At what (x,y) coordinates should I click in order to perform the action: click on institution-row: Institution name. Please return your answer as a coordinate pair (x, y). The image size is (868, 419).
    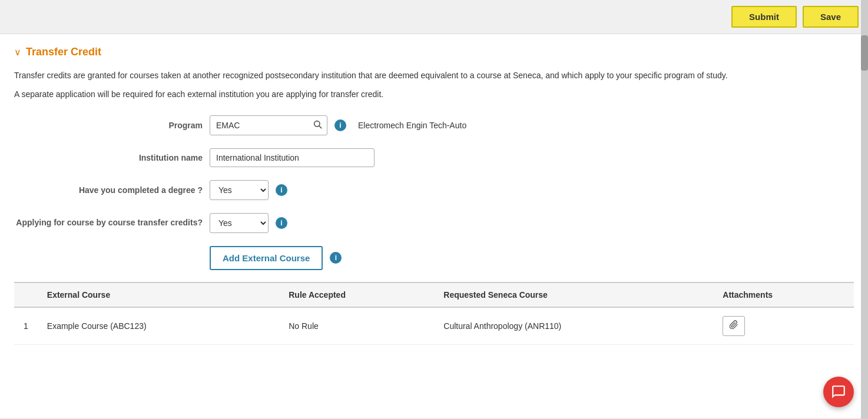
    Looking at the image, I should click on (434, 158).